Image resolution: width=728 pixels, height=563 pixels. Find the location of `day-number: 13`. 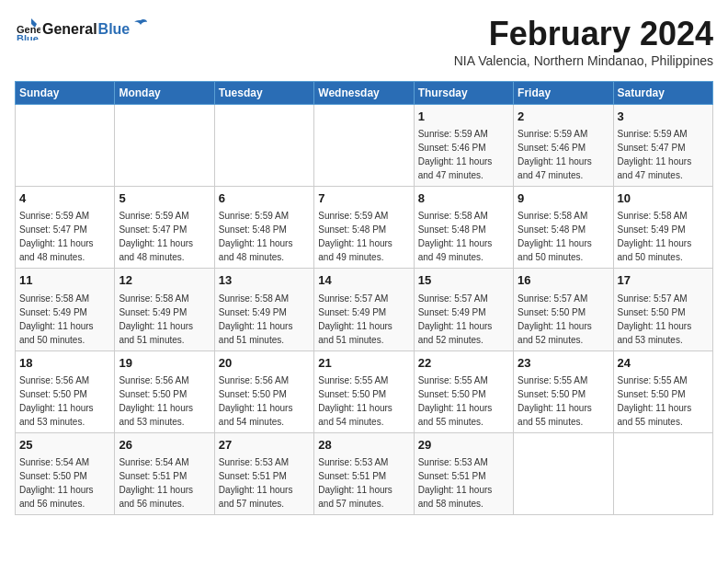

day-number: 13 is located at coordinates (265, 281).